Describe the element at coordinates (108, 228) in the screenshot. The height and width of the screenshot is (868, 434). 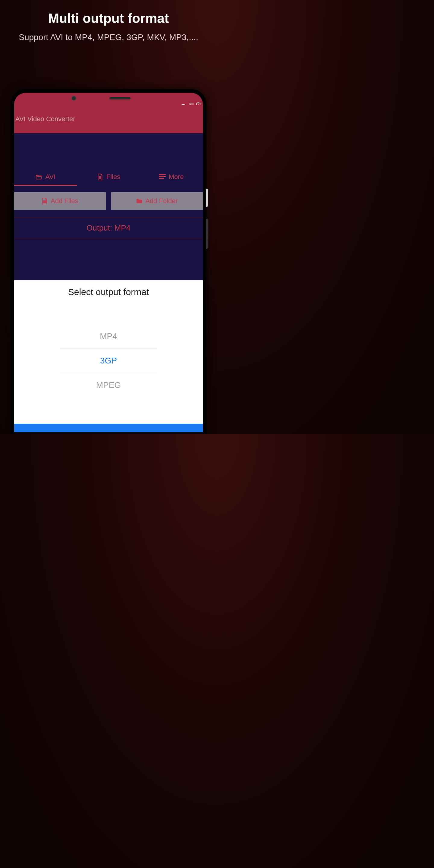
I see `output-format-bar: Output: MP4` at that location.